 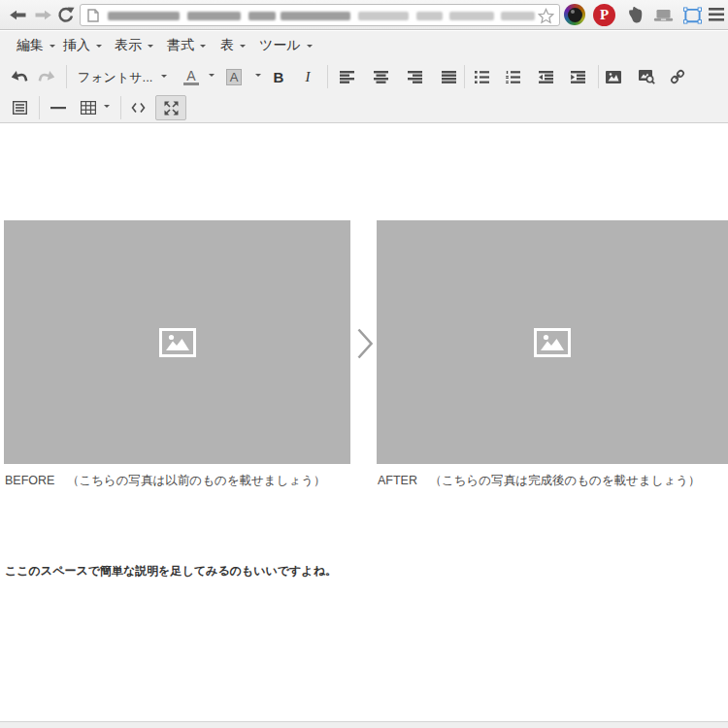 I want to click on page-icon, so click(x=93, y=16).